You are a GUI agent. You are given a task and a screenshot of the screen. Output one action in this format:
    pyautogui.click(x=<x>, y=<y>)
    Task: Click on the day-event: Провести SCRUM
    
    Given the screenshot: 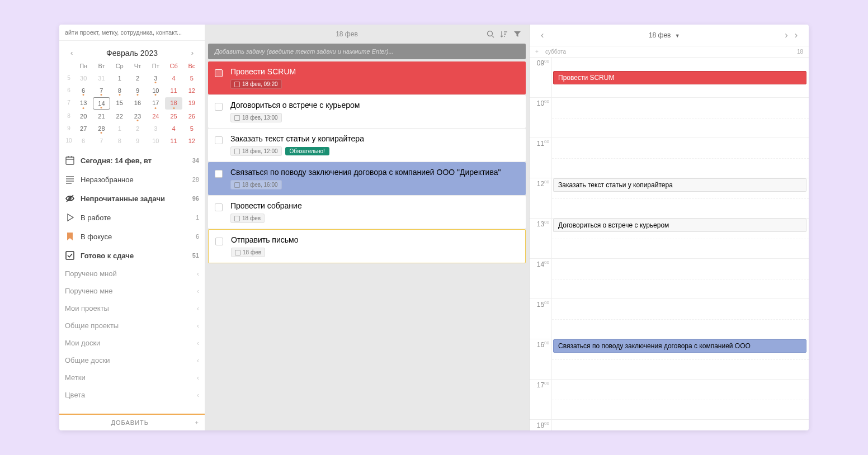 What is the action you would take?
    pyautogui.click(x=680, y=78)
    